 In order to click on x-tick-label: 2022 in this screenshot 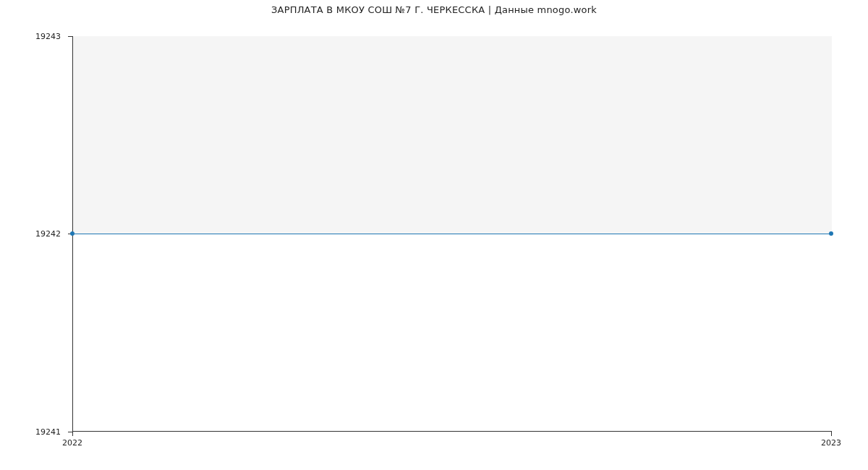, I will do `click(72, 443)`.